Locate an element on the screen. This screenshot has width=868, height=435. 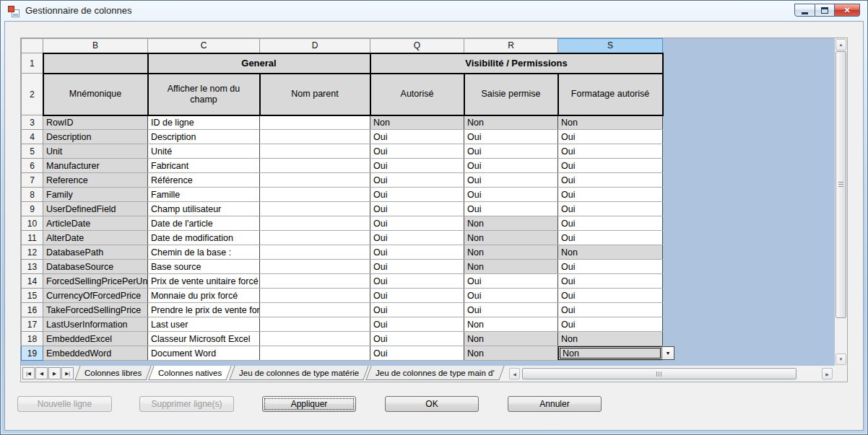
cell-mnemonique: EmbeddedWord is located at coordinates (95, 353).